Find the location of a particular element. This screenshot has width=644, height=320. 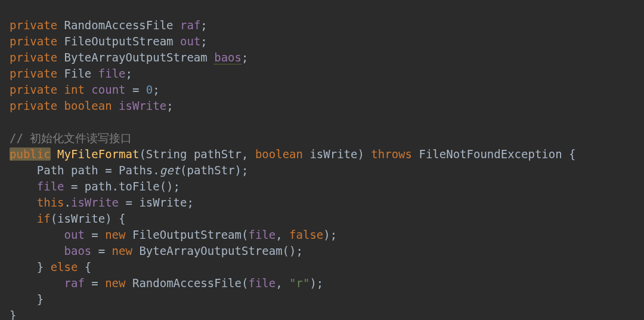

code-line: out = new FileOutputStream(file, false); is located at coordinates (173, 235).